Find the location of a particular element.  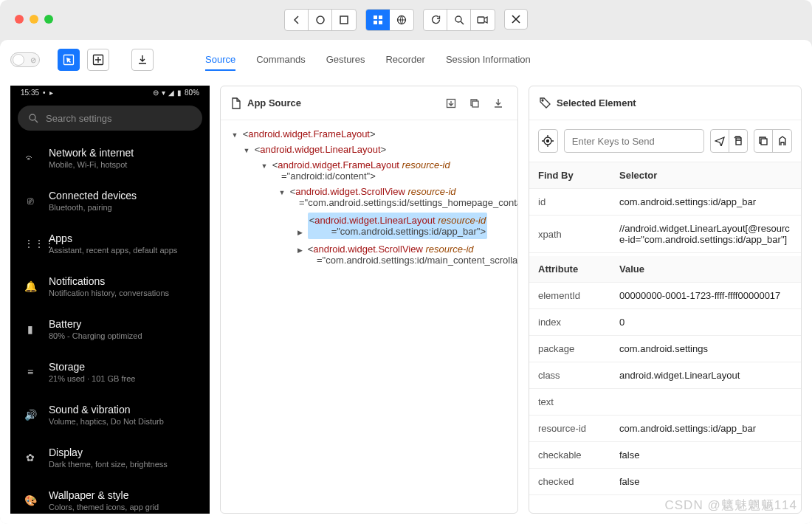

copy-element-button is located at coordinates (763, 141).